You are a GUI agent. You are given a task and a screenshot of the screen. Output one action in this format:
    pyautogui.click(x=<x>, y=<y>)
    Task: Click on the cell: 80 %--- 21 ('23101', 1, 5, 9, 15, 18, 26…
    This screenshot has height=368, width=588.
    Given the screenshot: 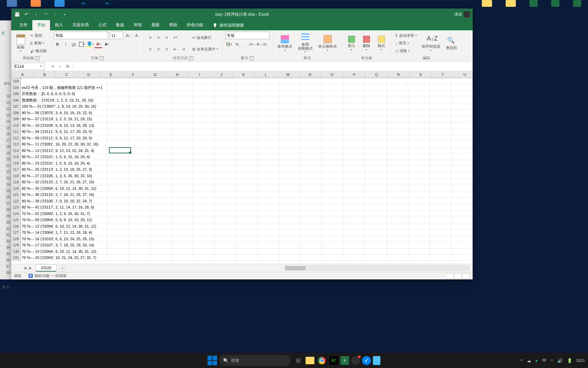 What is the action you would take?
    pyautogui.click(x=32, y=157)
    